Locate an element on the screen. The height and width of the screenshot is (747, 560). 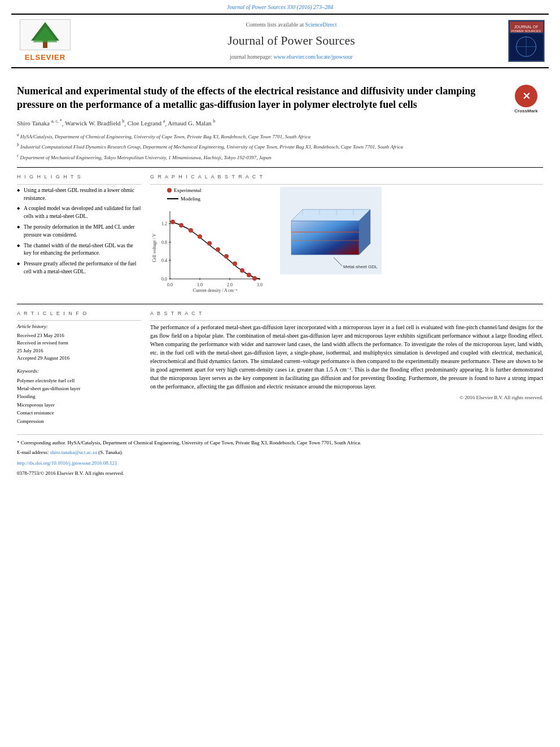
highlight-item-4: The channel width of the metal-sheet GDL… is located at coordinates (79, 250).